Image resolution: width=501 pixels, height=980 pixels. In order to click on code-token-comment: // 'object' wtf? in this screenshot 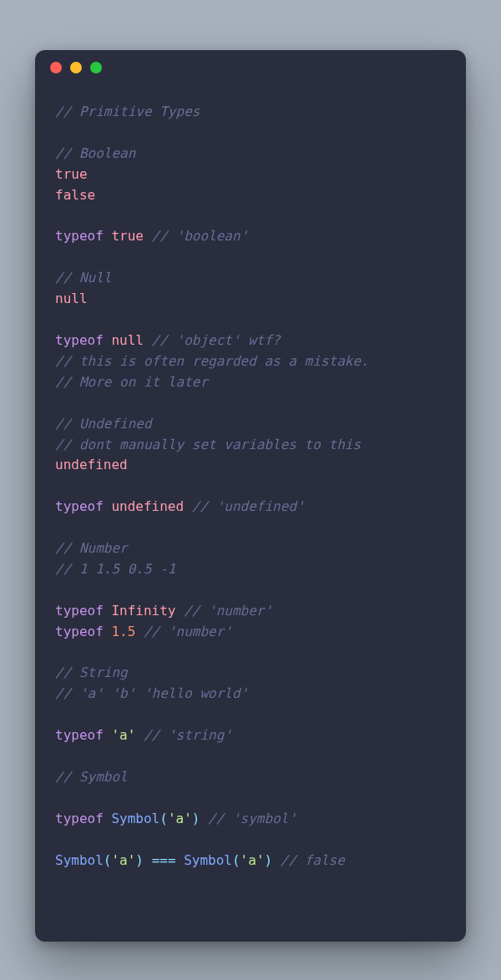, I will do `click(216, 341)`.